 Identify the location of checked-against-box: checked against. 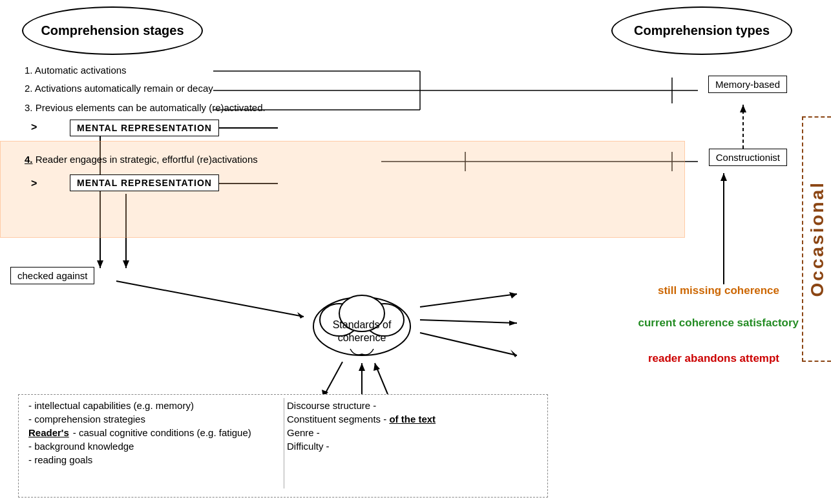
(52, 275).